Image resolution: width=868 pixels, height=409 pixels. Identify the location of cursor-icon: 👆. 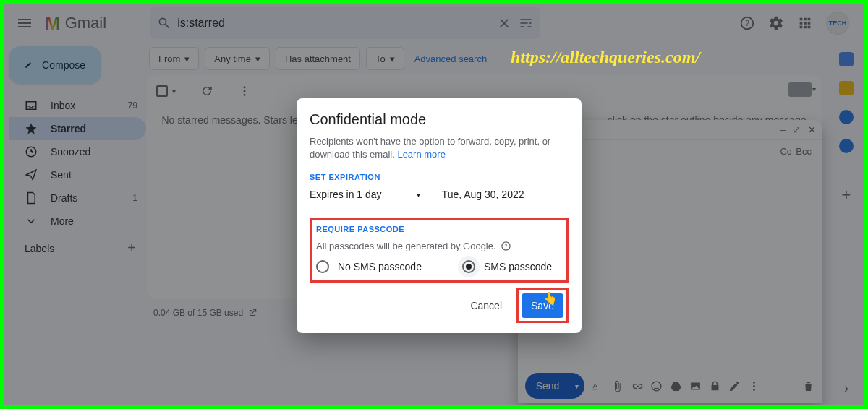
(550, 298).